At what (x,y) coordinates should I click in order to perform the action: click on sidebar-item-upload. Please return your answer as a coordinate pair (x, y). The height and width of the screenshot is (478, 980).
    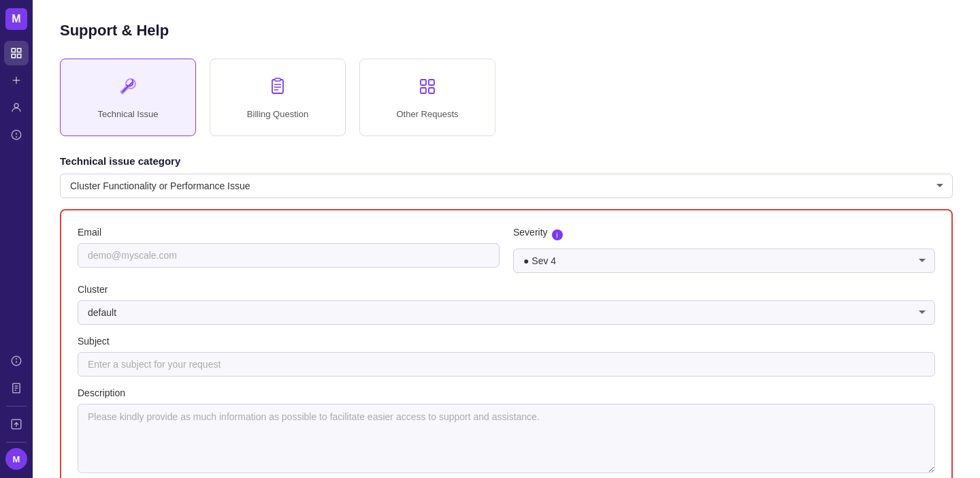
    Looking at the image, I should click on (16, 424).